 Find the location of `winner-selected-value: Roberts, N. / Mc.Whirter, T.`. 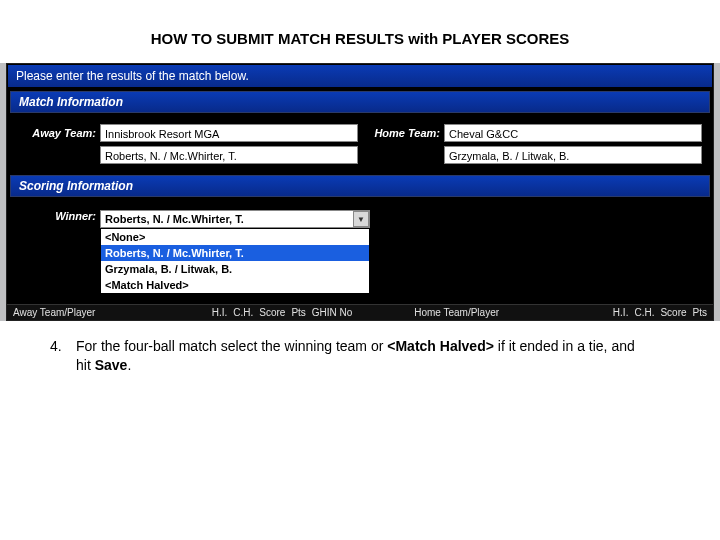

winner-selected-value: Roberts, N. / Mc.Whirter, T. is located at coordinates (227, 219).